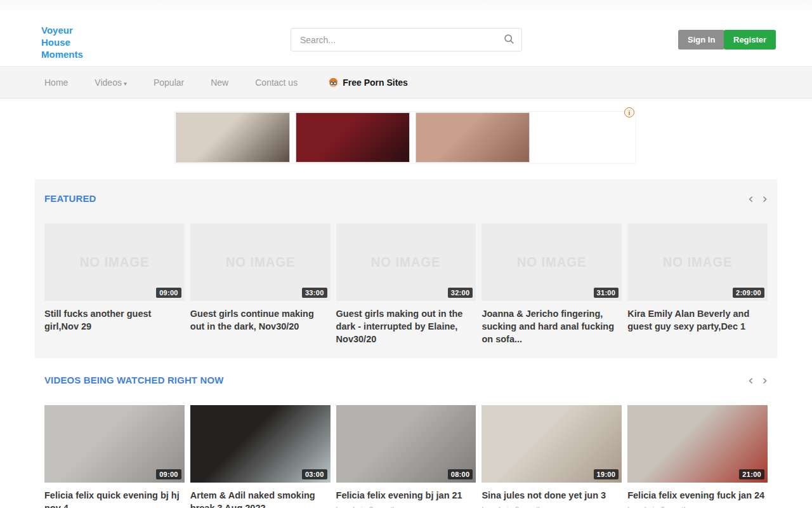  What do you see at coordinates (62, 55) in the screenshot?
I see `logo-line-3: Moments` at bounding box center [62, 55].